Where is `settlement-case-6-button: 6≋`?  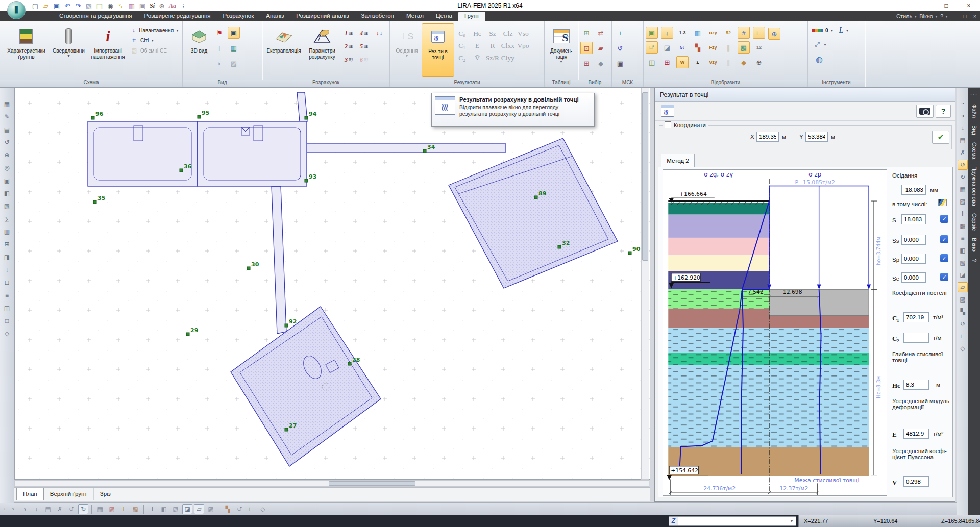
settlement-case-6-button: 6≋ is located at coordinates (364, 60).